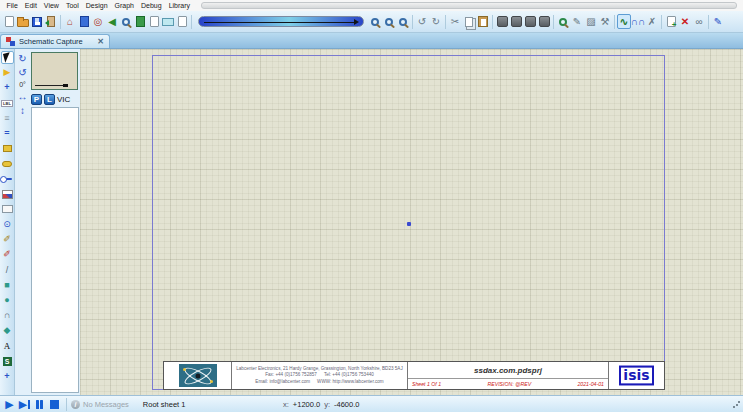 The height and width of the screenshot is (412, 743). What do you see at coordinates (530, 22) in the screenshot?
I see `block-rotate-icon` at bounding box center [530, 22].